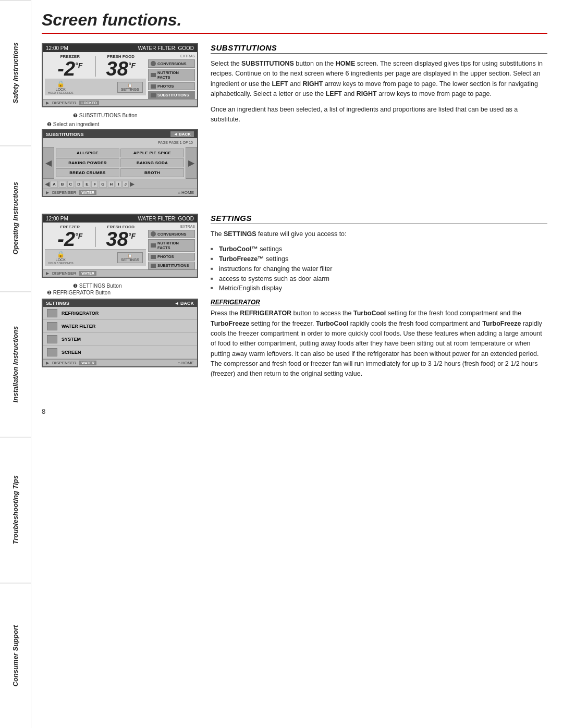  Describe the element at coordinates (172, 87) in the screenshot. I see `photos-btn: PHOTOS` at that location.